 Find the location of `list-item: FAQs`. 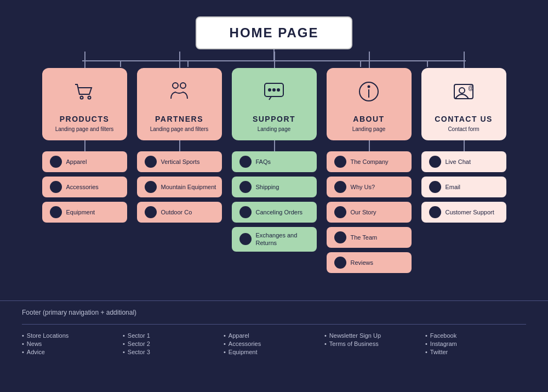

list-item: FAQs is located at coordinates (274, 162).